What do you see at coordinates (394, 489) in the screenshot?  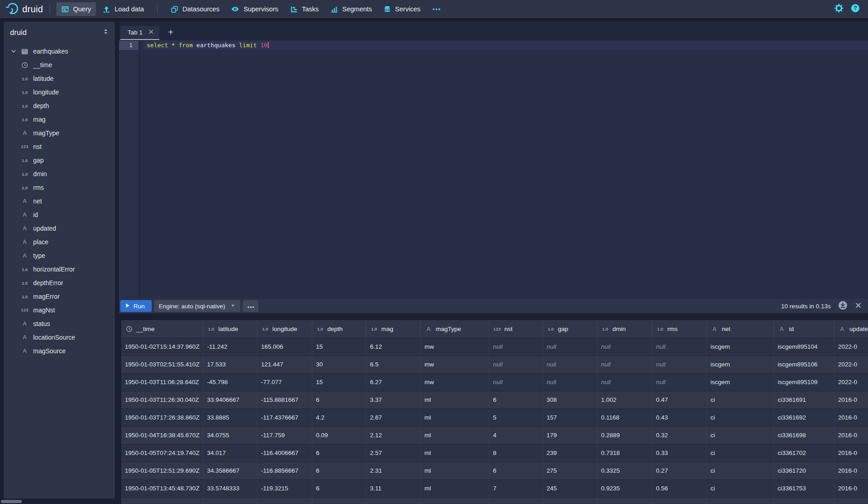 I see `table-cell: 3.11` at bounding box center [394, 489].